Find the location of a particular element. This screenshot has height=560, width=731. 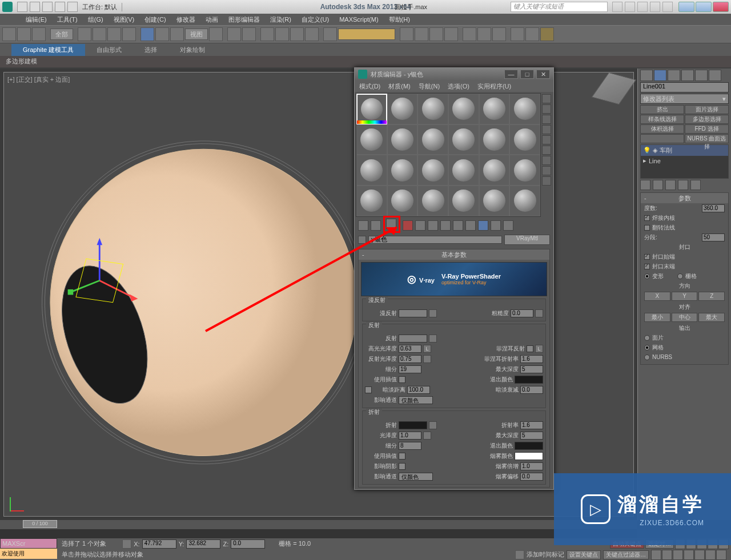

select-by-material-icon is located at coordinates (547, 171).